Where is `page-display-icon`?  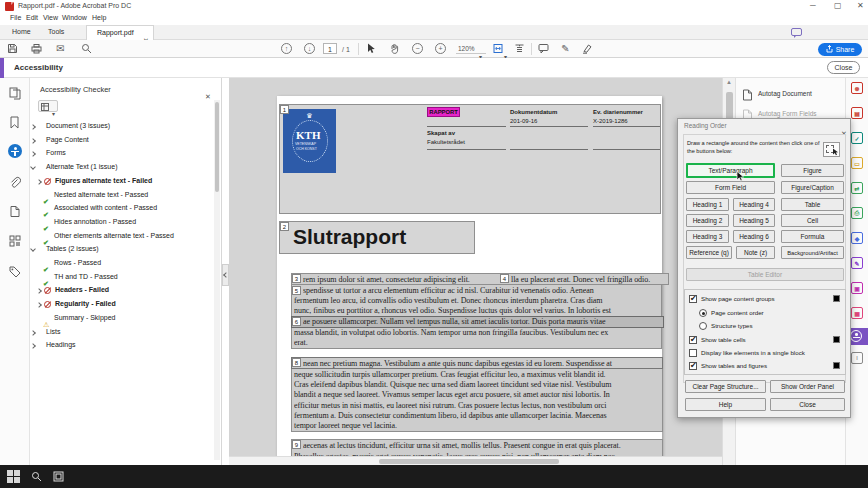 page-display-icon is located at coordinates (520, 48).